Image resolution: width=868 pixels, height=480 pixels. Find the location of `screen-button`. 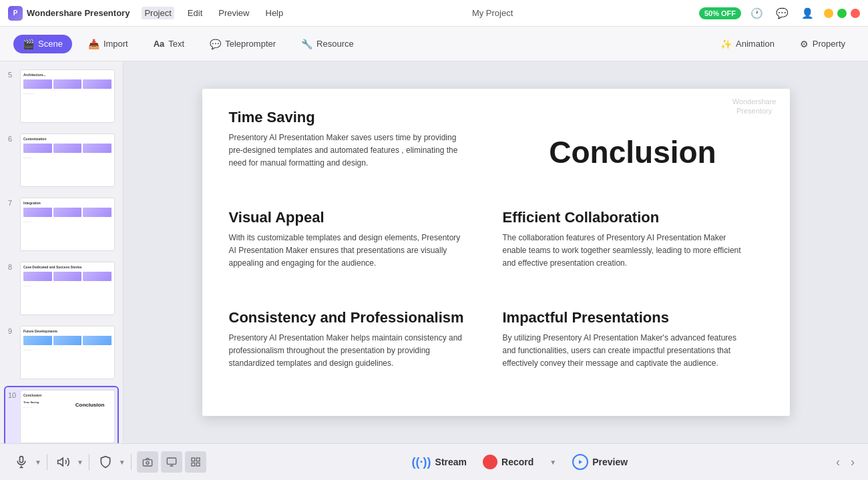

screen-button is located at coordinates (172, 462).